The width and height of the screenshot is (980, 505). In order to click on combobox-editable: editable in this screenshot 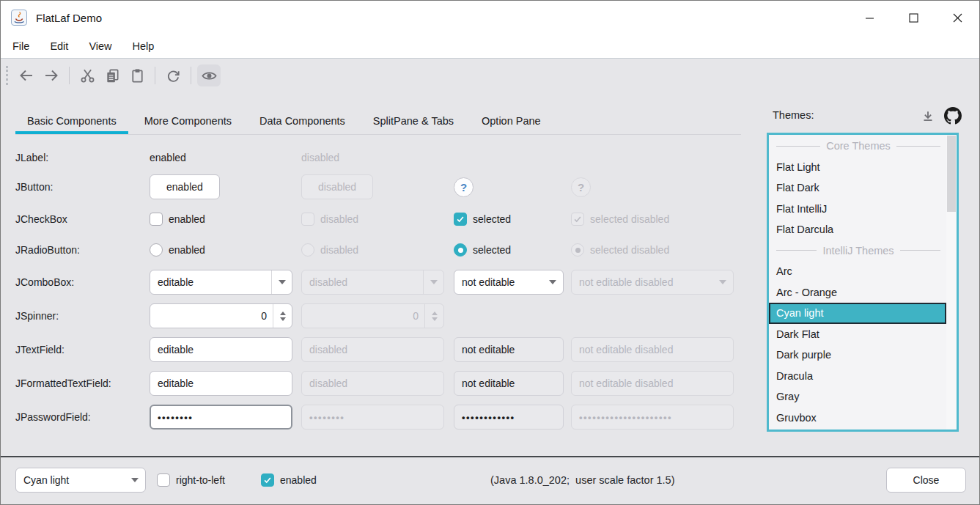, I will do `click(221, 282)`.